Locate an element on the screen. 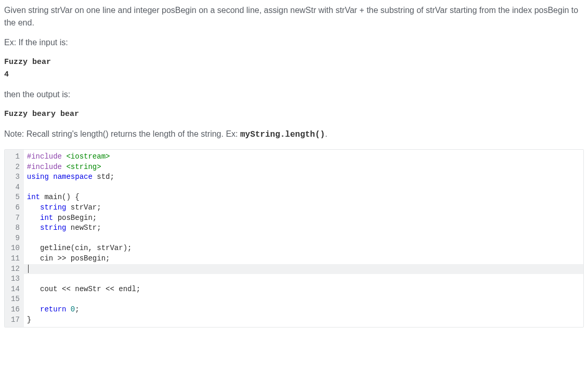 This screenshot has width=588, height=366. code-token: 0 is located at coordinates (73, 309).